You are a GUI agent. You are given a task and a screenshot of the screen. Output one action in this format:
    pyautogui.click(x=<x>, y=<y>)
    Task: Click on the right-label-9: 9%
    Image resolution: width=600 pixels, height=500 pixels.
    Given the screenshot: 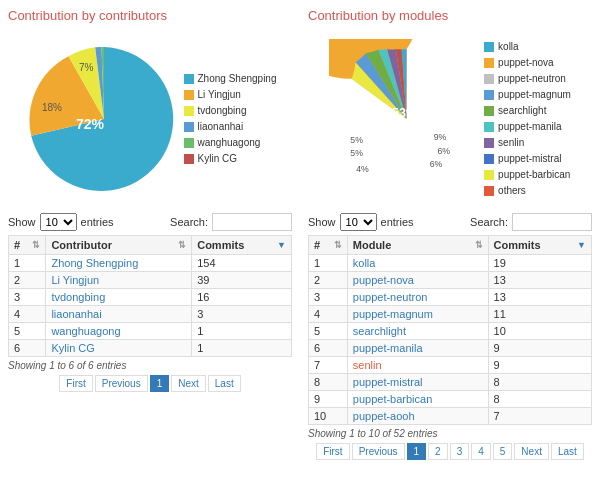 What is the action you would take?
    pyautogui.click(x=440, y=137)
    